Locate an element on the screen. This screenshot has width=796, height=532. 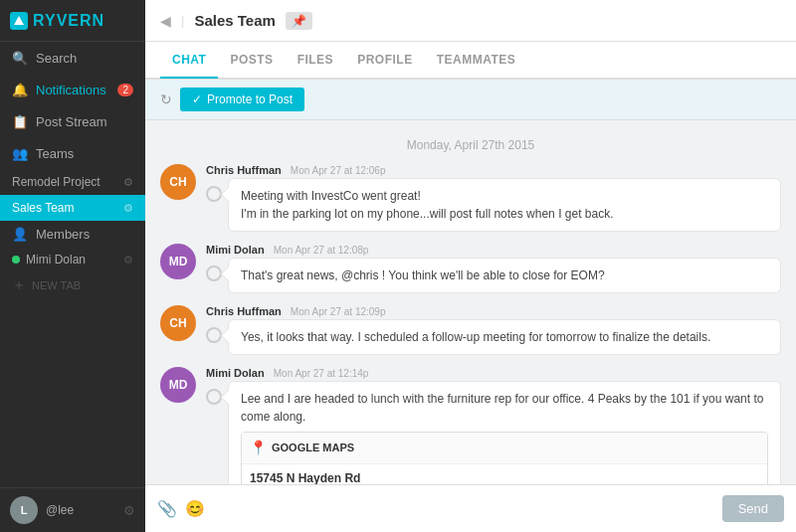
sidebar-new-tab: ＋ NEW TAB is located at coordinates (73, 285).